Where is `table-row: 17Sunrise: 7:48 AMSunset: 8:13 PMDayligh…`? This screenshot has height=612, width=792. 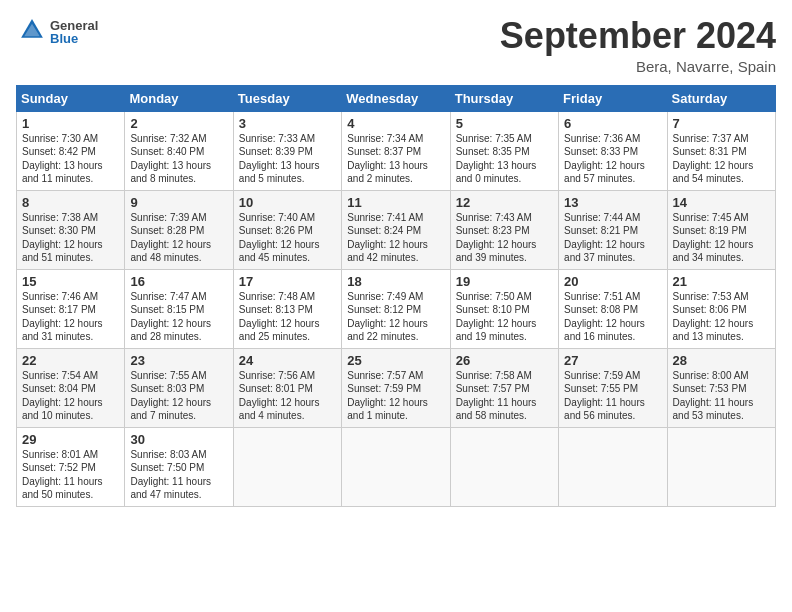 table-row: 17Sunrise: 7:48 AMSunset: 8:13 PMDayligh… is located at coordinates (287, 308).